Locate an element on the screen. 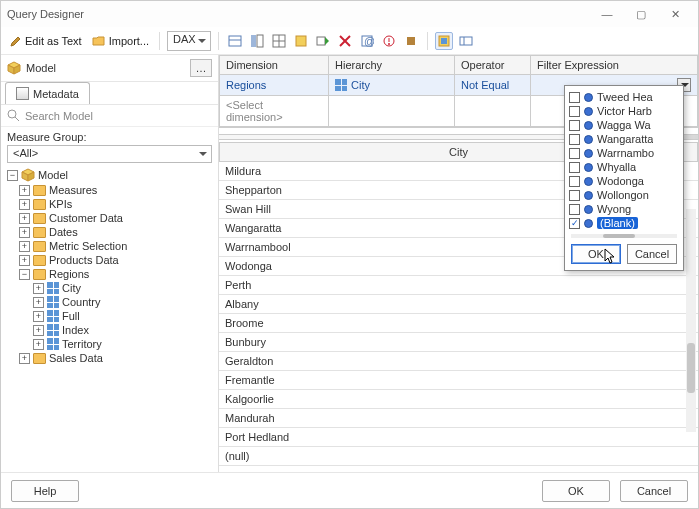 The width and height of the screenshot is (699, 509). tree-node-full: Full is located at coordinates (71, 316).